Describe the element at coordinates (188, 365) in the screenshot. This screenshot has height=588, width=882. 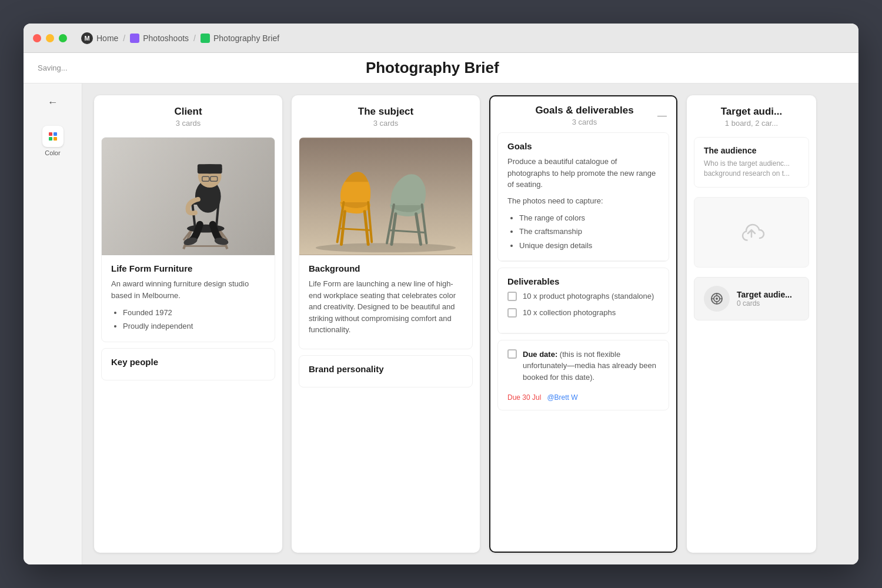
I see `card-key-people-content: Key people` at that location.